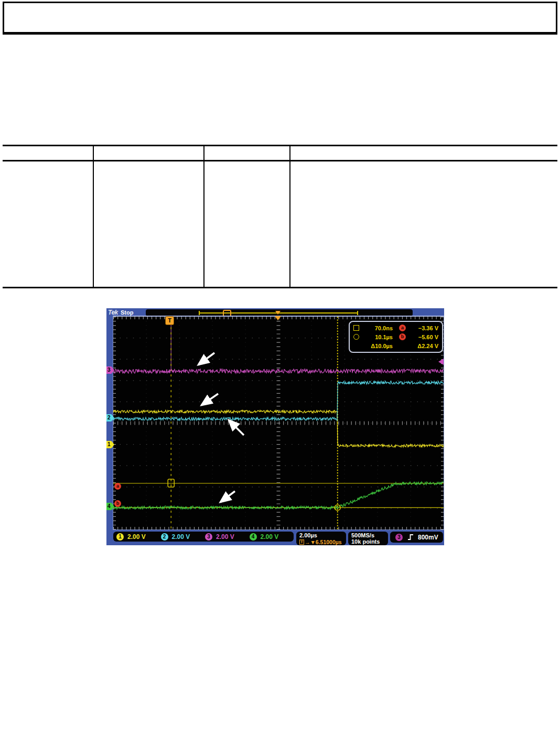 Image resolution: width=560 pixels, height=756 pixels. Describe the element at coordinates (399, 537) in the screenshot. I see `trigger-source-badge: 3` at that location.